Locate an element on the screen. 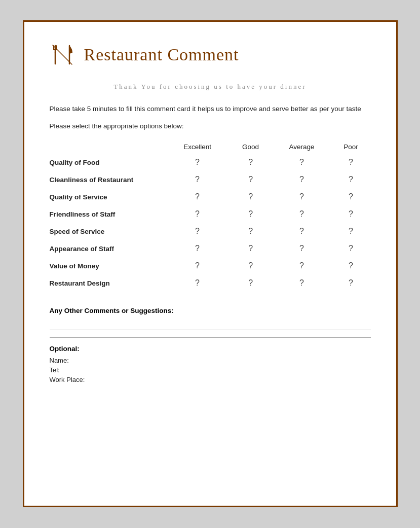  row-label: Friendliness of Staff is located at coordinates (108, 214).